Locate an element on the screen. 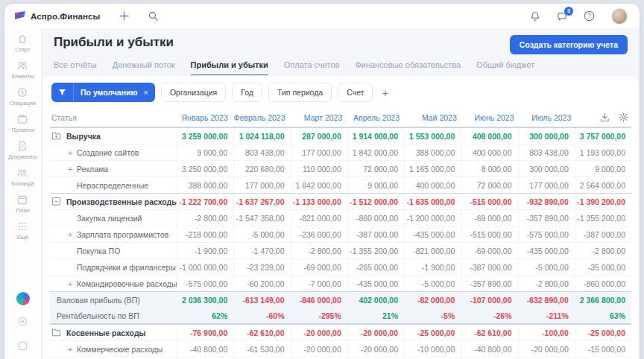 This screenshot has height=359, width=644. table-cell: -236 000,00 is located at coordinates (319, 234).